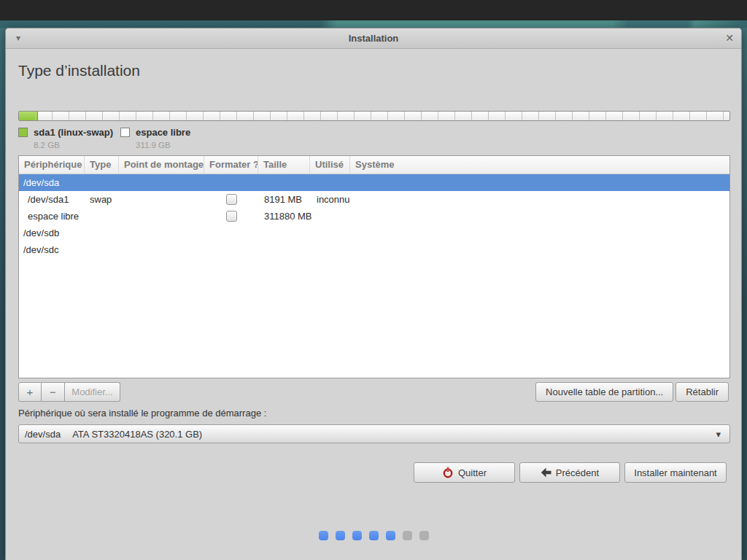 The width and height of the screenshot is (747, 560). I want to click on partition-bar, so click(374, 116).